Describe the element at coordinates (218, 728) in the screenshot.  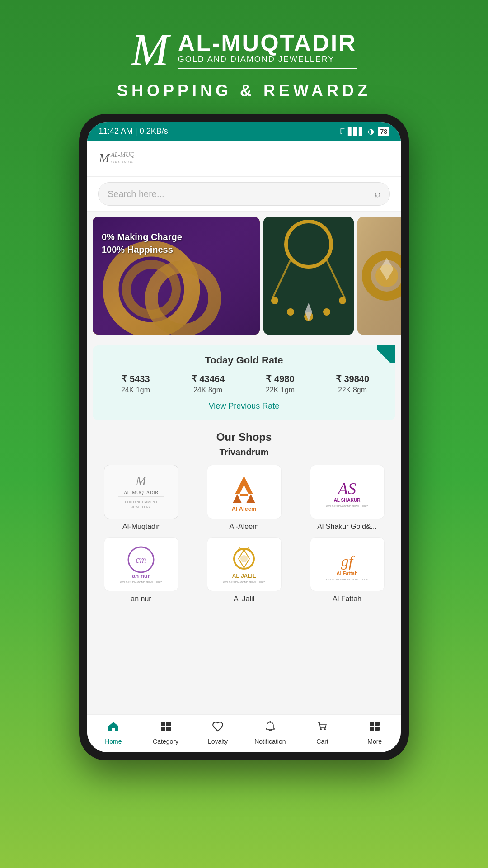
I see `loyalty-icon` at that location.